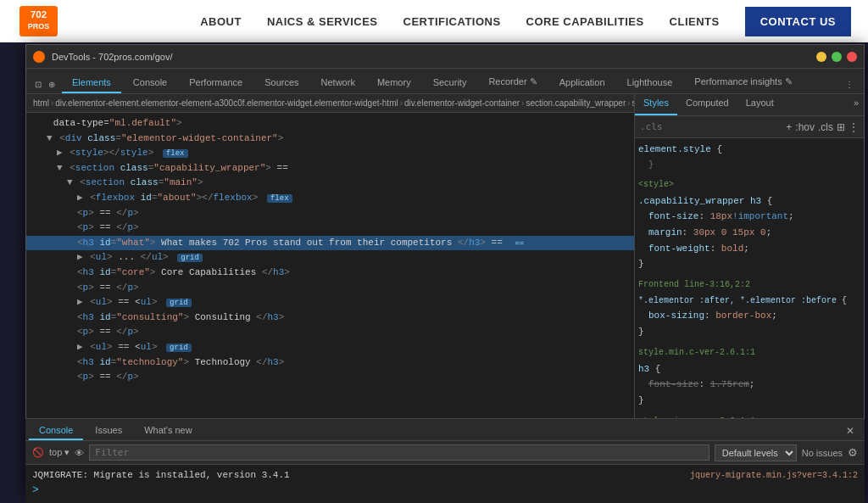  I want to click on styles-tab-computed: Computed, so click(707, 105).